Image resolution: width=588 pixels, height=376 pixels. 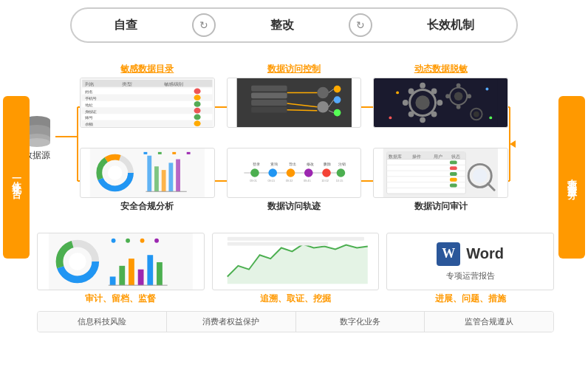 I want to click on card-mid-title-3: 数据访问审计, so click(x=441, y=207).